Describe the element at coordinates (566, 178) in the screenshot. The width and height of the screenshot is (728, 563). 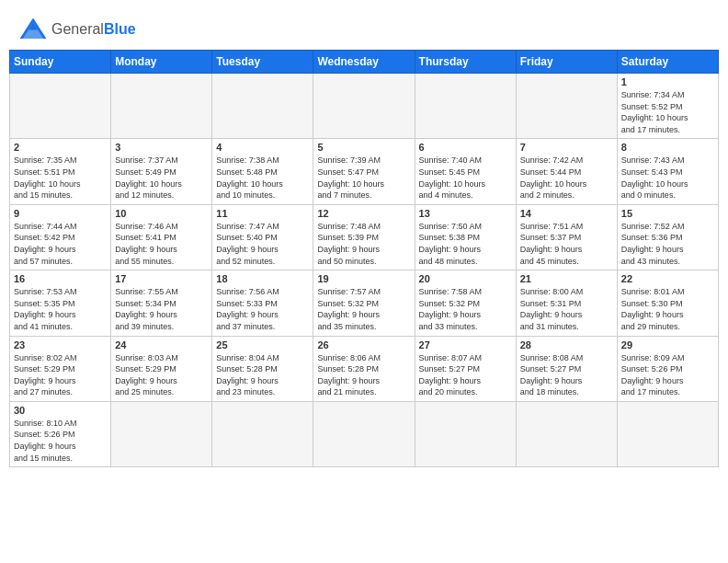
I see `day-info: Sunrise: 7:42 AMSunset: 5:44 PMDaylight:…` at that location.